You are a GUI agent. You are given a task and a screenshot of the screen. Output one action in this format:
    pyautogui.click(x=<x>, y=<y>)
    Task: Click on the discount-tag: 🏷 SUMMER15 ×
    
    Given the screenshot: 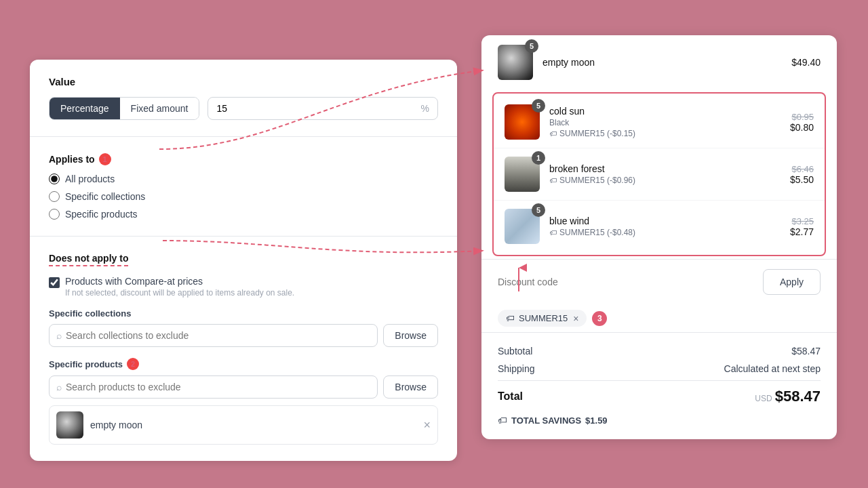 What is the action you would take?
    pyautogui.click(x=542, y=319)
    